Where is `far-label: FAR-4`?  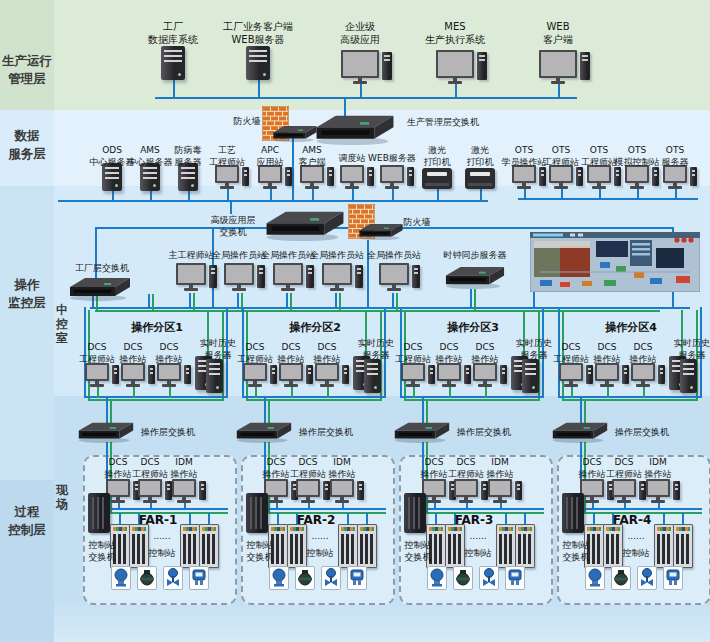 far-label: FAR-4 is located at coordinates (632, 521).